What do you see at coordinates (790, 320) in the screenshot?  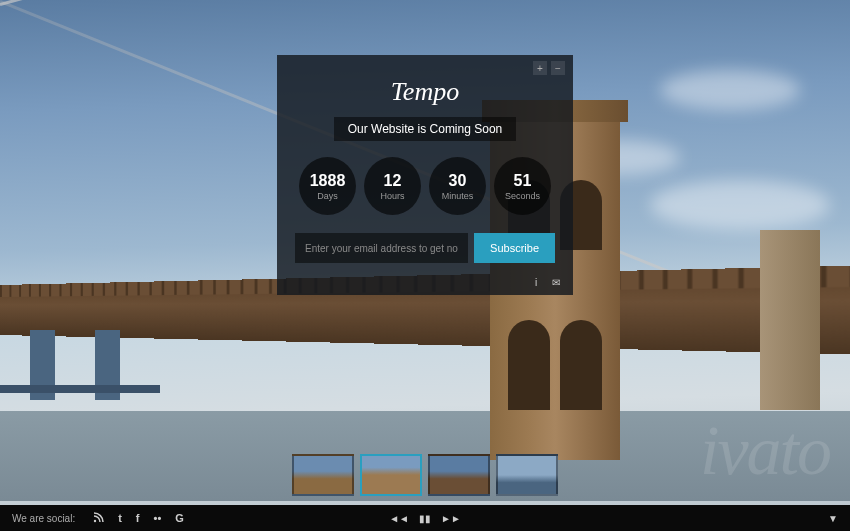 I see `building` at bounding box center [790, 320].